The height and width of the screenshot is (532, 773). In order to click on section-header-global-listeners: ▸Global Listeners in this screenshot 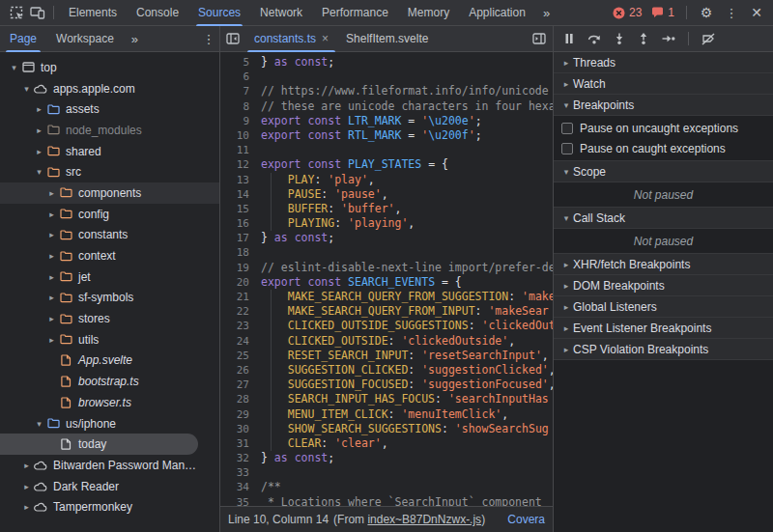, I will do `click(663, 307)`.